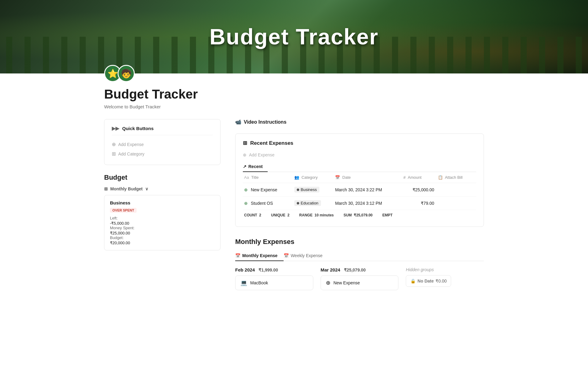 Image resolution: width=588 pixels, height=367 pixels. I want to click on hidden-groups-label: Hidden groups, so click(445, 270).